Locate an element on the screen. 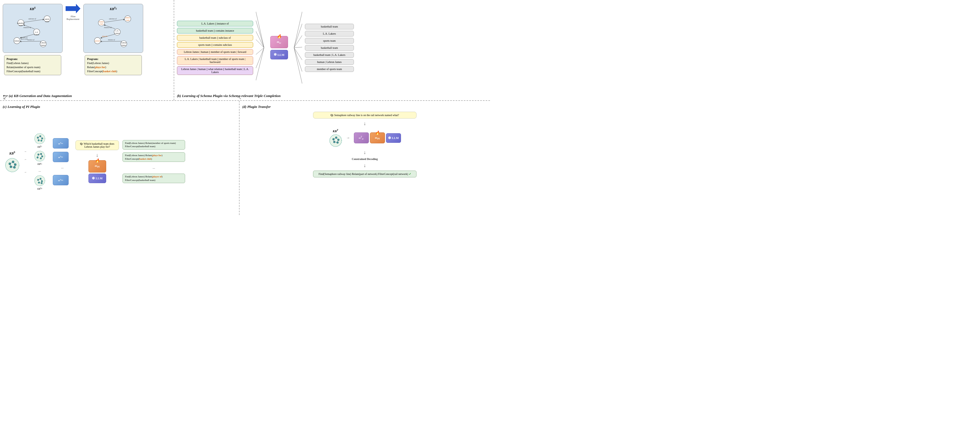 This screenshot has height=430, width=980. svg-text: team is located at coordinates (128, 20).